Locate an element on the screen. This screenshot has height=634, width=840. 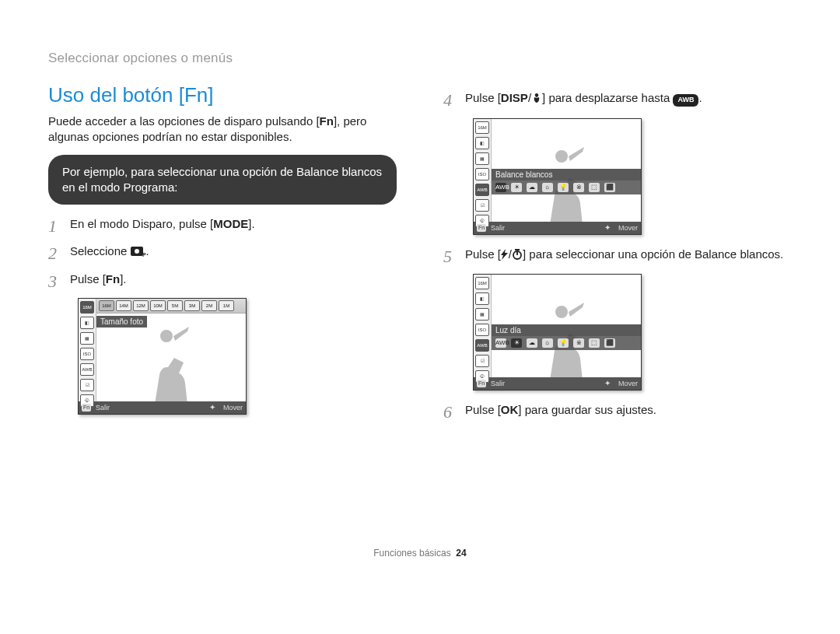
photo-size-row: 16M 14M 12M 10M 5M 3M 2M 1M is located at coordinates (171, 306).